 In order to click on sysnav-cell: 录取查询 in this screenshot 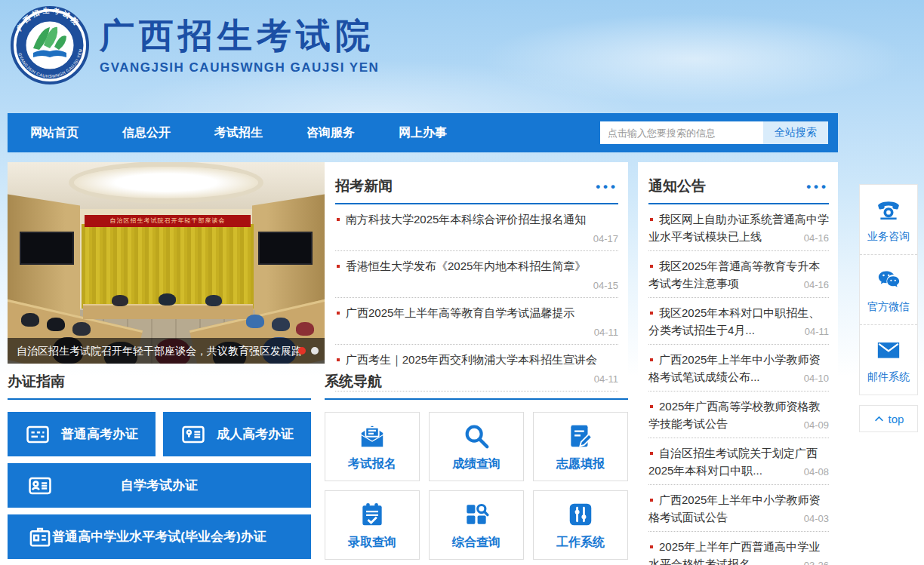, I will do `click(372, 525)`.